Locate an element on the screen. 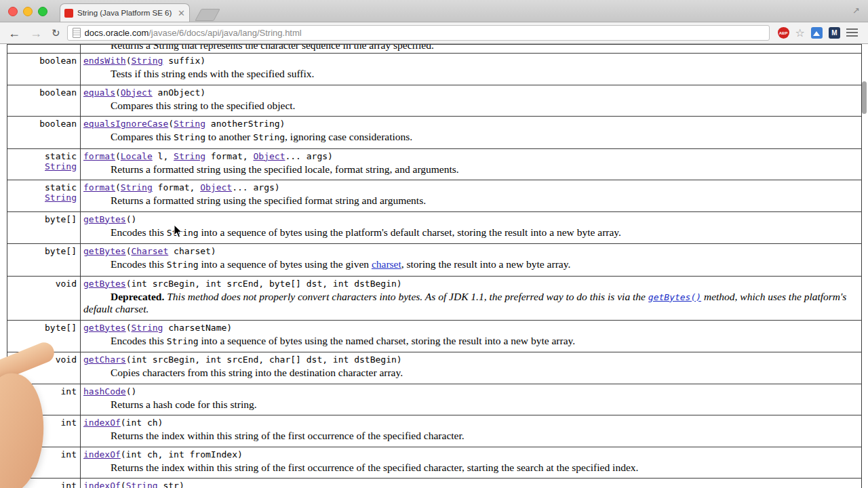 The height and width of the screenshot is (488, 868). palm-shape is located at coordinates (24, 429).